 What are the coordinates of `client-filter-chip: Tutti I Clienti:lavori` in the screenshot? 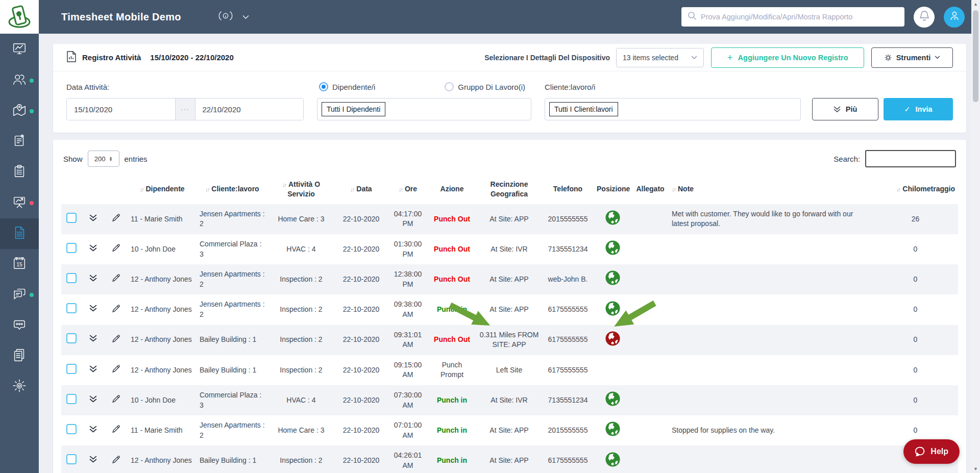 It's located at (584, 109).